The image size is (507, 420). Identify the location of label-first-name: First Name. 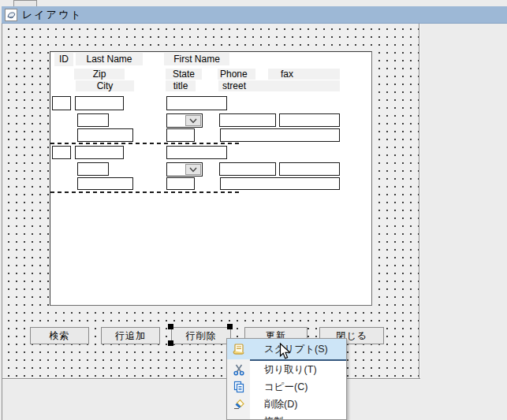
(197, 59).